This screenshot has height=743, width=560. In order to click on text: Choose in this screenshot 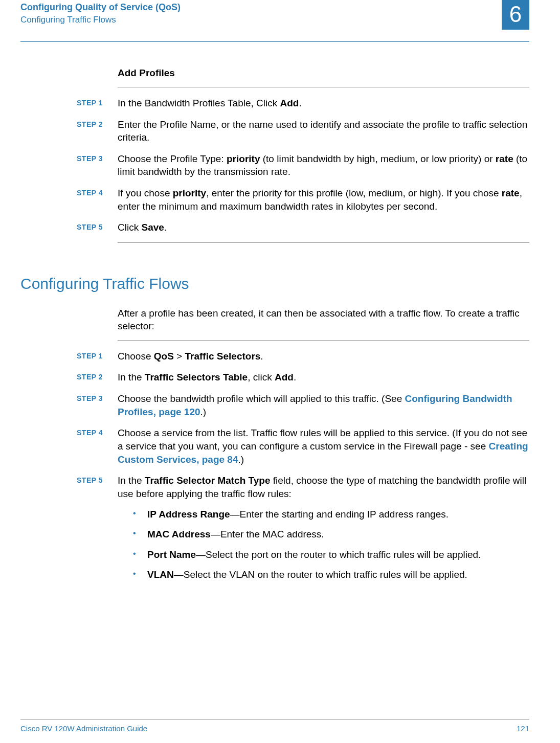, I will do `click(136, 356)`.